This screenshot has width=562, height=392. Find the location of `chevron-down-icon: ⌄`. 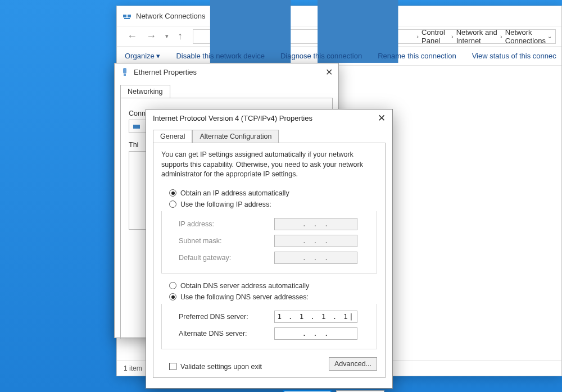

chevron-down-icon: ⌄ is located at coordinates (550, 36).